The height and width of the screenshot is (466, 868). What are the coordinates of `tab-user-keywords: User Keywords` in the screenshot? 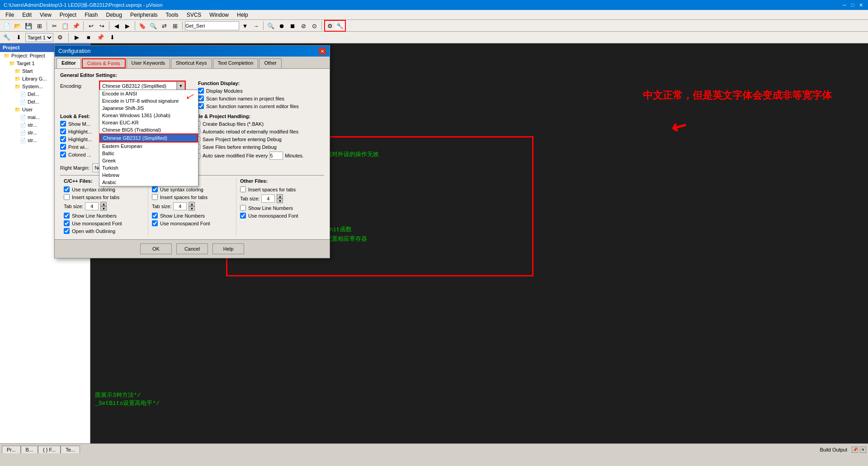 It's located at (148, 63).